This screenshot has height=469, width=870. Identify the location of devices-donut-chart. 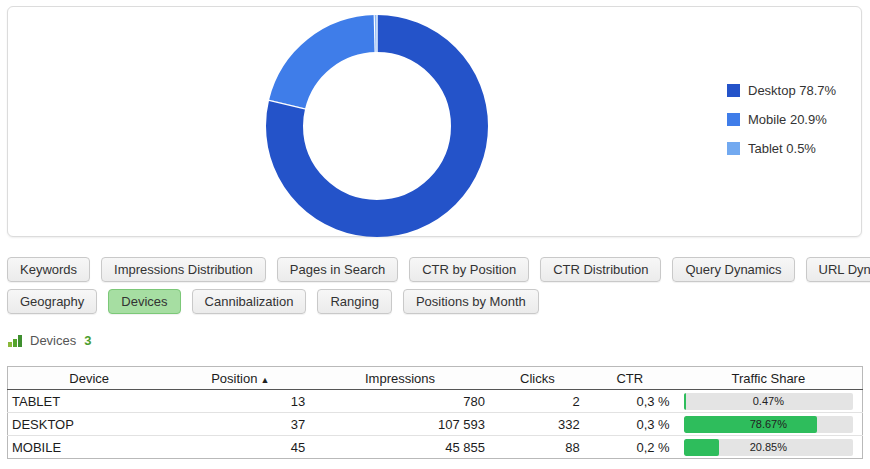
(377, 126).